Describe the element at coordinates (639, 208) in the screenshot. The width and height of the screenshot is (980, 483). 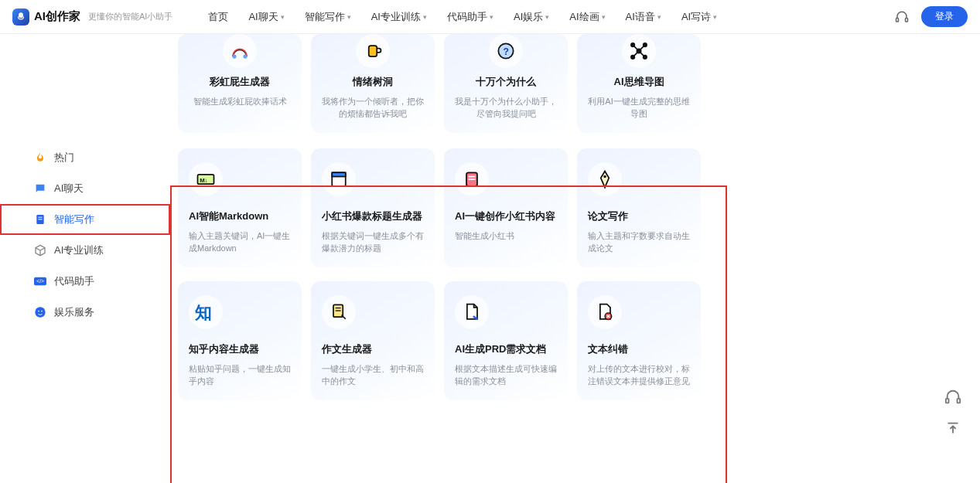
I see `card-paper: 论文写作 输入主题和字数要求自动生成论文` at that location.